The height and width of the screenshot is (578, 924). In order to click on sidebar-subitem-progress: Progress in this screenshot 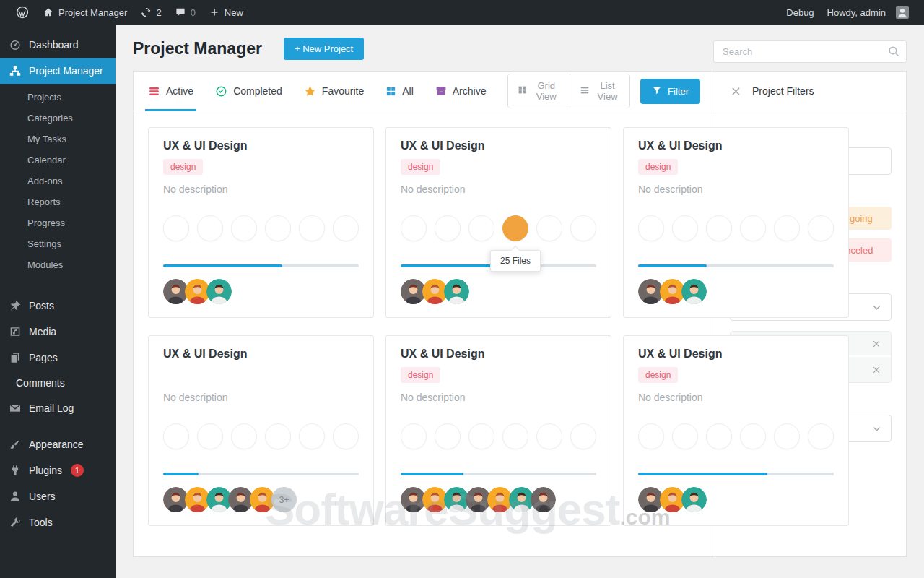, I will do `click(58, 223)`.